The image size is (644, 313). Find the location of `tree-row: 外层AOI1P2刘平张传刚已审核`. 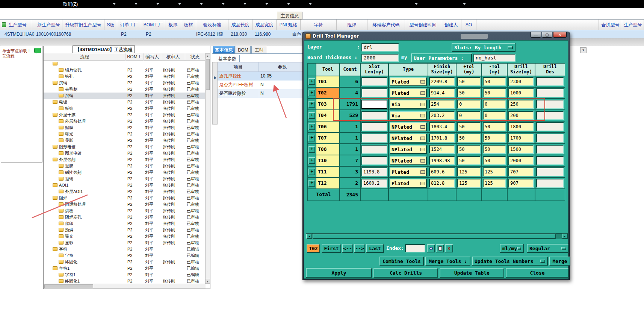

tree-row: 外层AOI1P2刘平张传刚已审核 is located at coordinates (124, 192).